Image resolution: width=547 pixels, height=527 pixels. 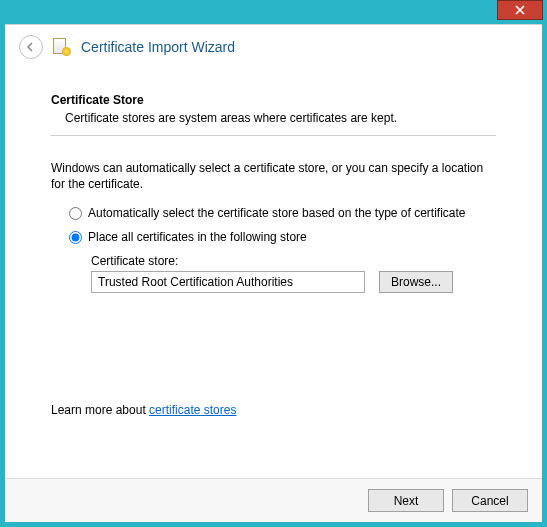 What do you see at coordinates (274, 176) in the screenshot?
I see `intro-text: Windows can automatically select a certi…` at bounding box center [274, 176].